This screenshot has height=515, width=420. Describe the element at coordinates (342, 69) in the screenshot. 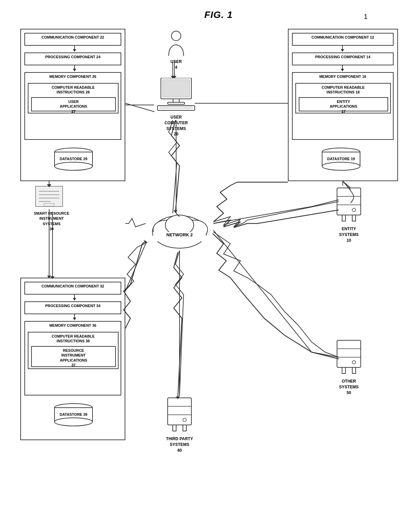

I see `right-arrow2` at that location.